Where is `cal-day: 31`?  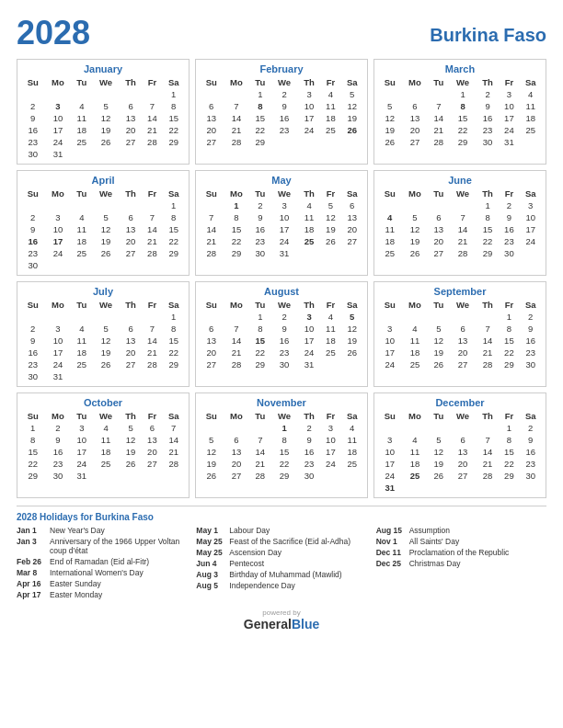 cal-day: 31 is located at coordinates (284, 254).